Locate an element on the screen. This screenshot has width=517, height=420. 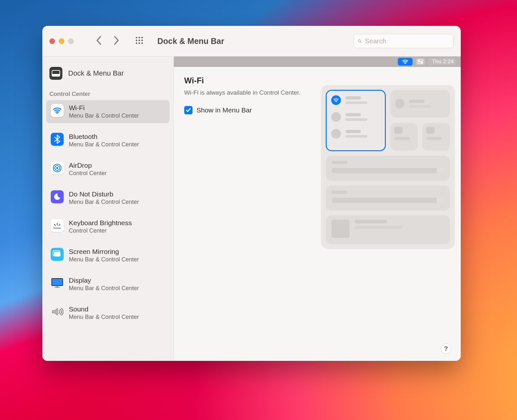
airdrop-icon is located at coordinates (57, 168).